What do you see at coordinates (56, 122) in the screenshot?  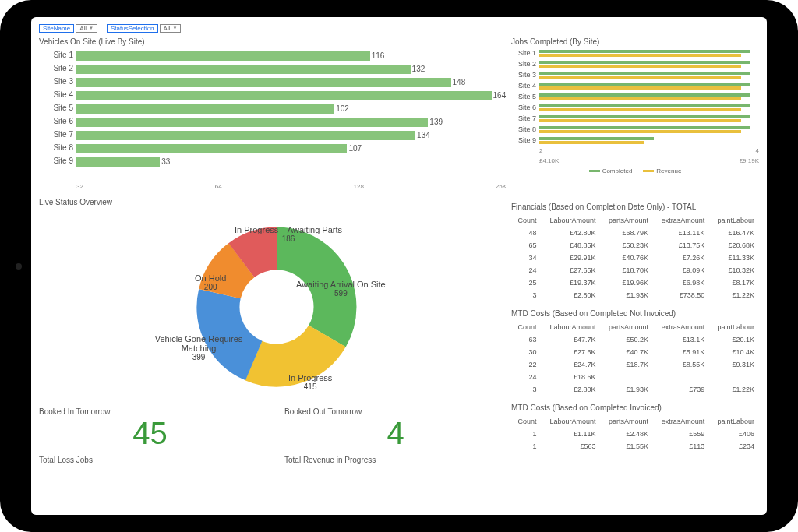 I see `bar-label: Site 6` at bounding box center [56, 122].